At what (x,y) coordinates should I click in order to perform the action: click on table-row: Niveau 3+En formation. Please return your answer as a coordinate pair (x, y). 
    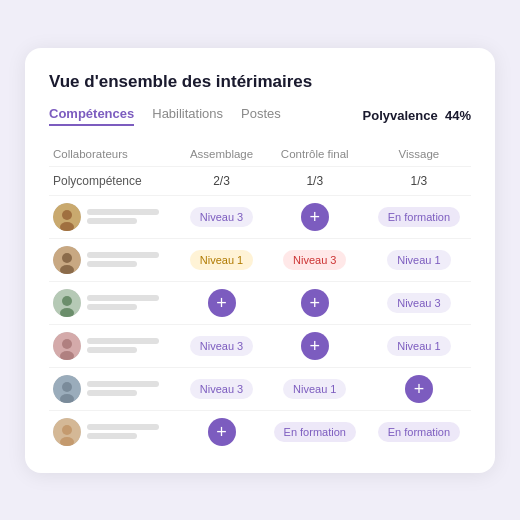
    Looking at the image, I should click on (260, 216).